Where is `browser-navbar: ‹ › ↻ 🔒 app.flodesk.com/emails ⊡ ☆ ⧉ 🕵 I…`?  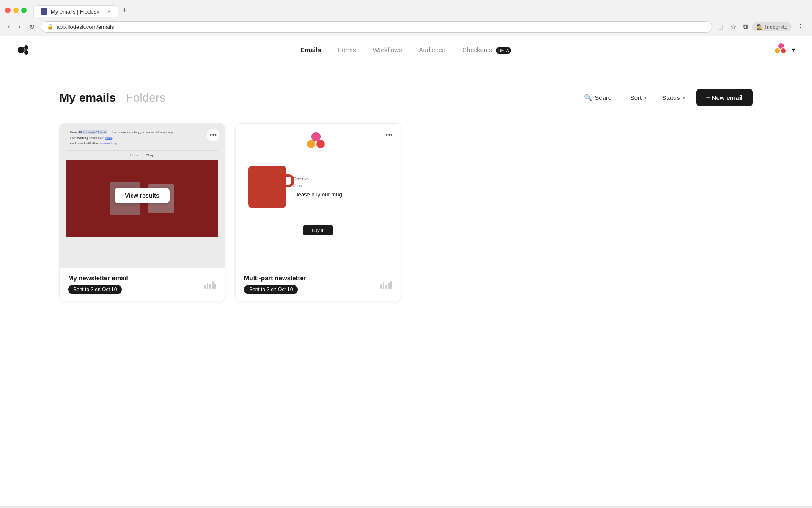 browser-navbar: ‹ › ↻ 🔒 app.flodesk.com/emails ⊡ ☆ ⧉ 🕵 I… is located at coordinates (406, 27).